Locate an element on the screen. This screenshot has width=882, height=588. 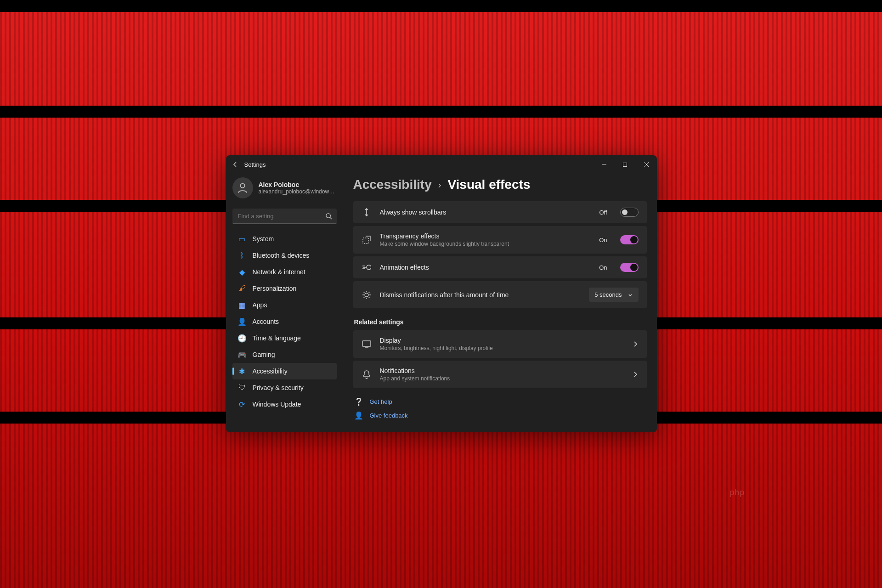
clock-icon: 🕘 is located at coordinates (242, 338).